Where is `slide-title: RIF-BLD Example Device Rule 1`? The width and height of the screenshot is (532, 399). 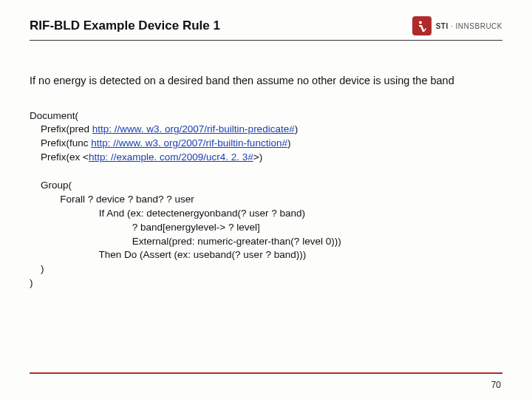 slide-title: RIF-BLD Example Device Rule 1 is located at coordinates (125, 26).